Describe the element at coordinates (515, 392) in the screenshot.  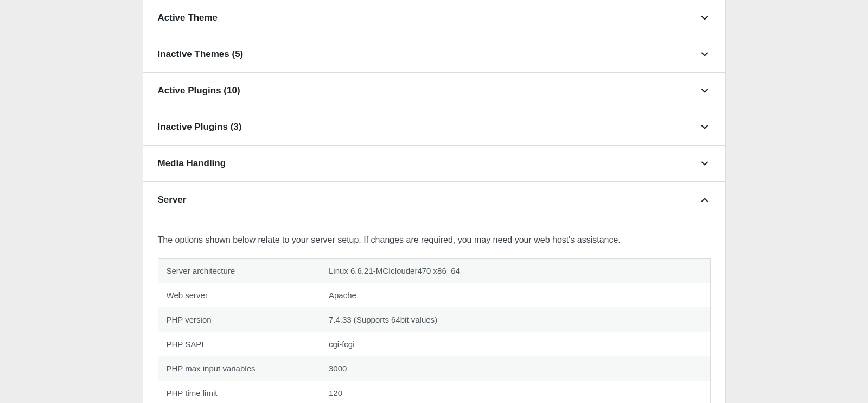
I see `info-value: 120` at that location.